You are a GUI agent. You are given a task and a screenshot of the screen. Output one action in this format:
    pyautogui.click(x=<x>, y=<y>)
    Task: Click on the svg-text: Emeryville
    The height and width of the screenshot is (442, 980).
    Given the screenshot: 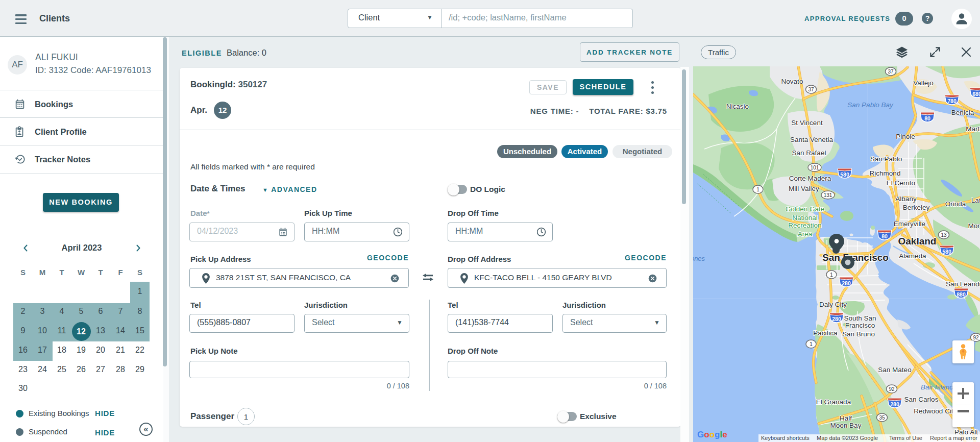 What is the action you would take?
    pyautogui.click(x=910, y=224)
    